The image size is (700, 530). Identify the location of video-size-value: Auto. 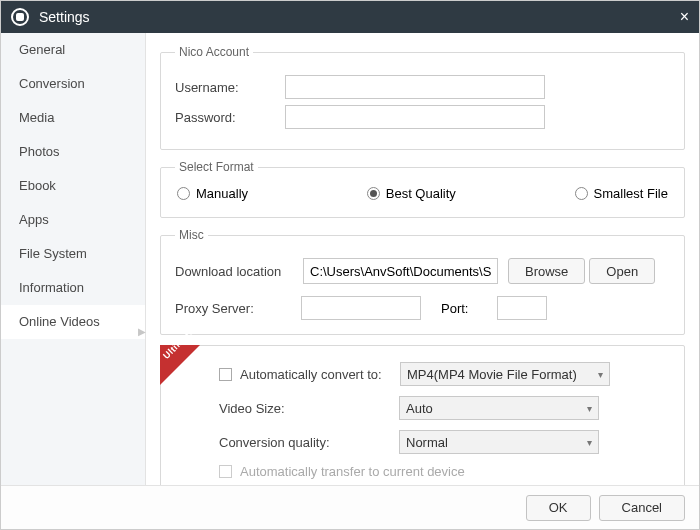
(420, 408).